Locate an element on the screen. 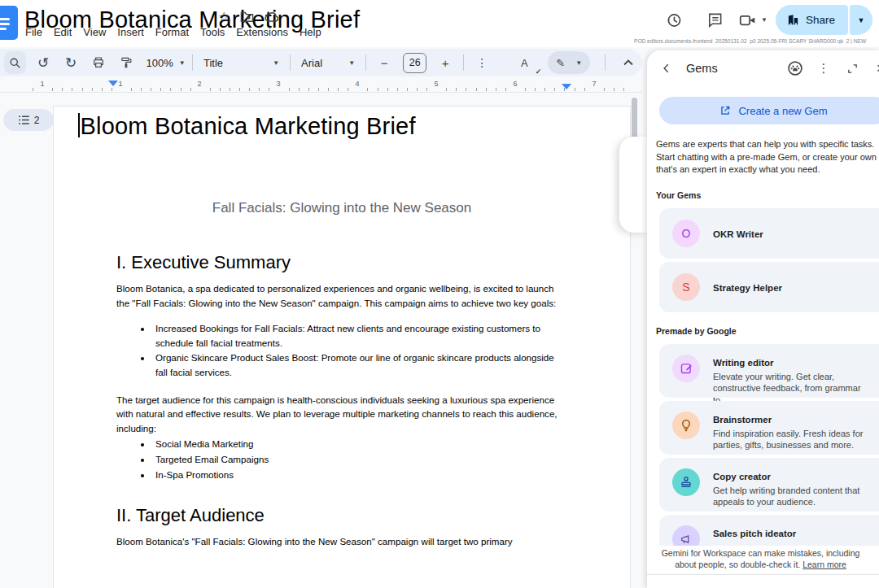 This screenshot has width=879, height=588. redo-icon: ↻ is located at coordinates (71, 63).